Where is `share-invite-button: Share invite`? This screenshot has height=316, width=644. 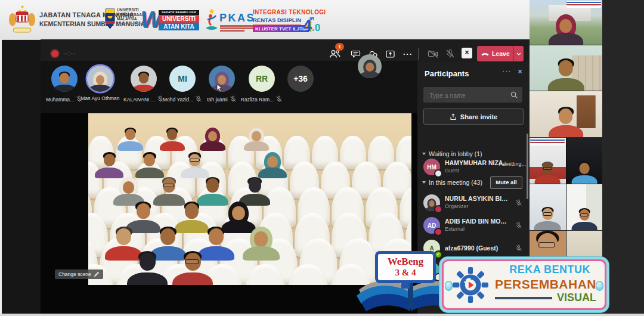
share-invite-button: Share invite is located at coordinates (473, 117).